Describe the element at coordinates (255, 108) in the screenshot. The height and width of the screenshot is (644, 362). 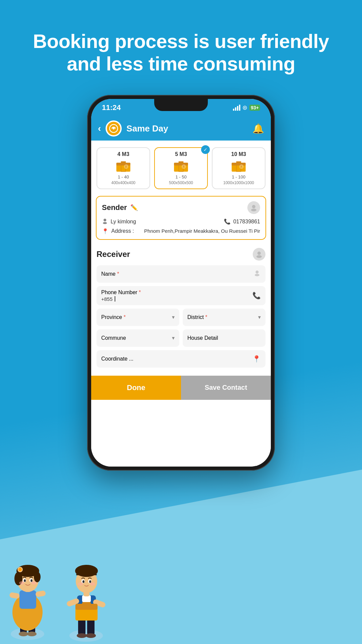
I see `battery-badge: 93+` at that location.